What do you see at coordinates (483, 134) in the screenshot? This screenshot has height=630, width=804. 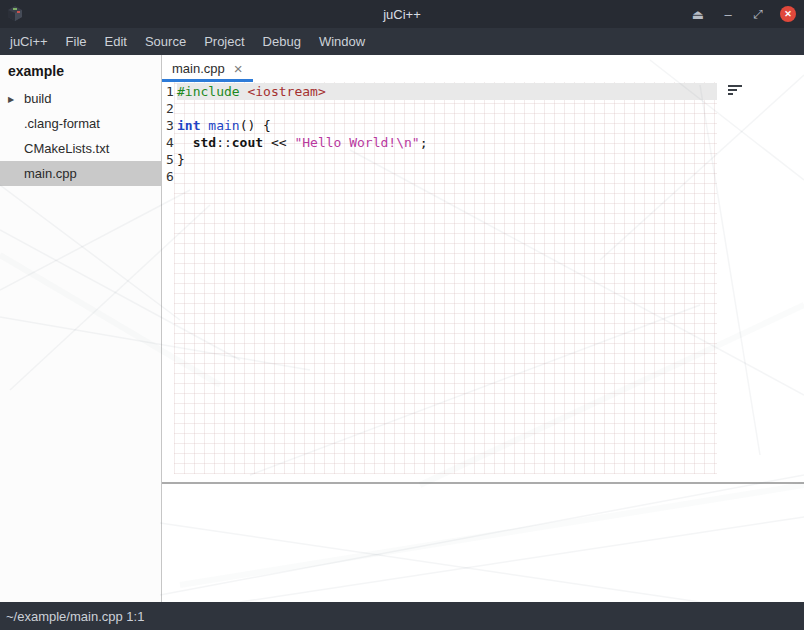 I see `code-area: 1#include <iostream>23int main() {4 std:…` at bounding box center [483, 134].